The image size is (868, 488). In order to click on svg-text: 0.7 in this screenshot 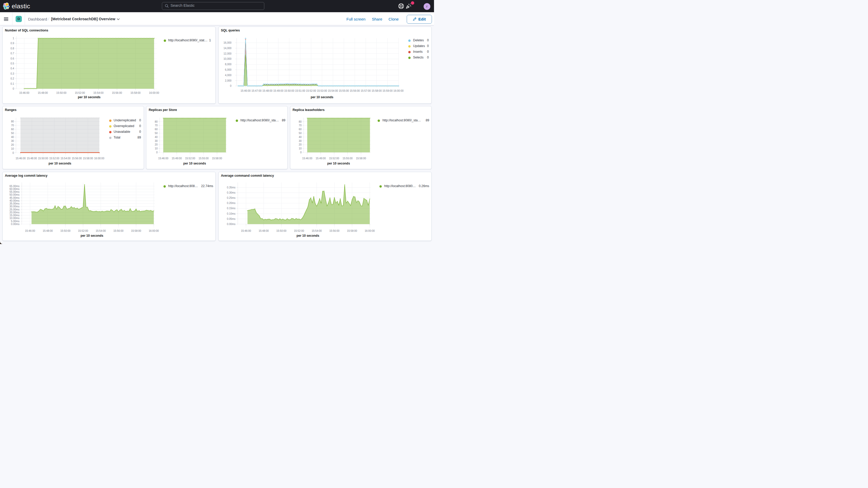, I will do `click(12, 53)`.